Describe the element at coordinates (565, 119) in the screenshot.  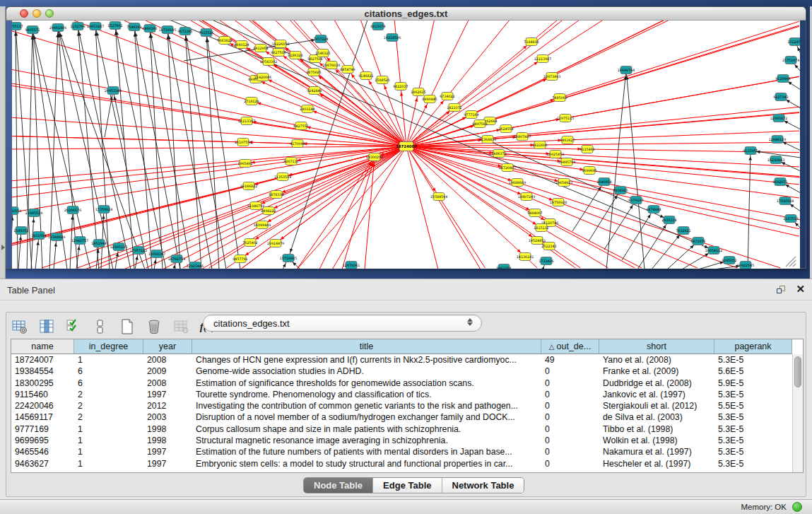
I see `graph-node-selected: 12975115` at that location.